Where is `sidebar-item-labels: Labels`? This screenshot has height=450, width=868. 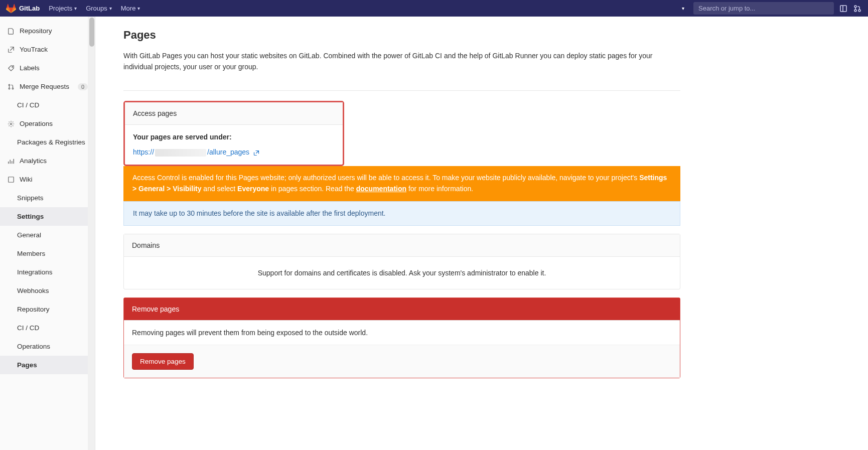
sidebar-item-labels: Labels is located at coordinates (47, 68).